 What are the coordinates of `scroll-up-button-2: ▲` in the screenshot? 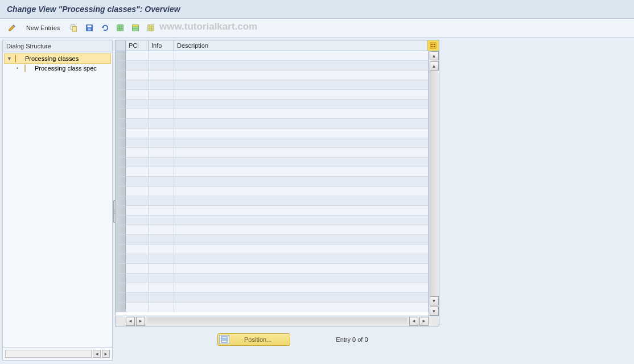 It's located at (434, 66).